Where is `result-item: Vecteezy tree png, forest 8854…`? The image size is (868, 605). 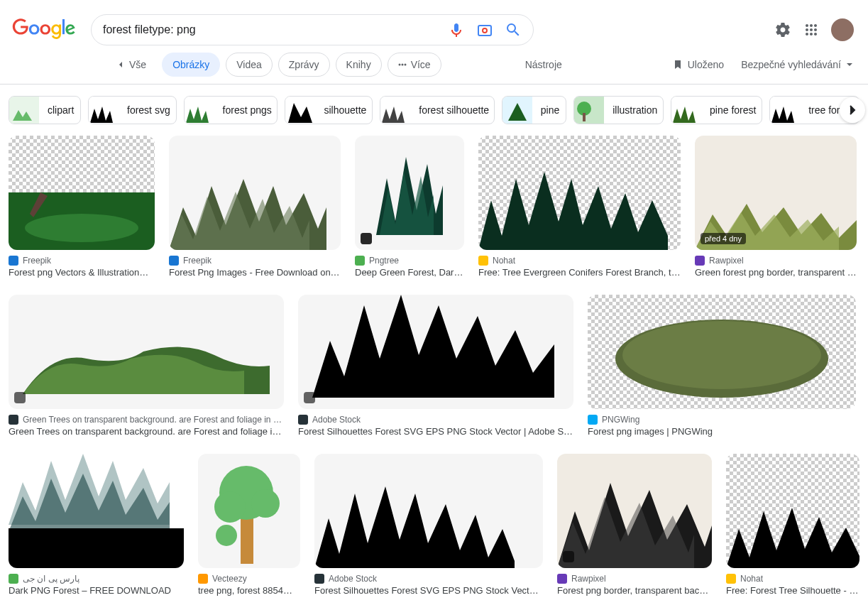
result-item: Vecteezy tree png, forest 8854… is located at coordinates (249, 525).